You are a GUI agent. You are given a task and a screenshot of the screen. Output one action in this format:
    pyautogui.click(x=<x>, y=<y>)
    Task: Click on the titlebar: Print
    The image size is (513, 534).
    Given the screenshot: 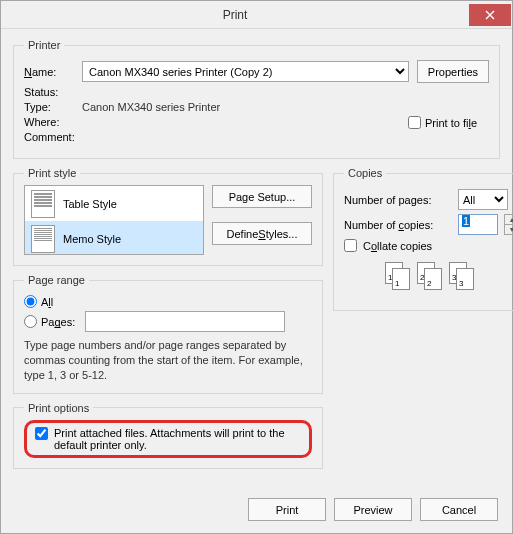 What is the action you would take?
    pyautogui.click(x=256, y=15)
    